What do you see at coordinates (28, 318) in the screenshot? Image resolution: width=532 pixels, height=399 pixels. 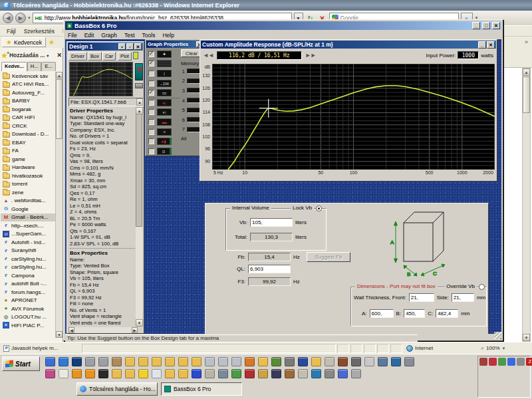 I see `favorite-item: LOGOUT.hu ...` at bounding box center [28, 318].